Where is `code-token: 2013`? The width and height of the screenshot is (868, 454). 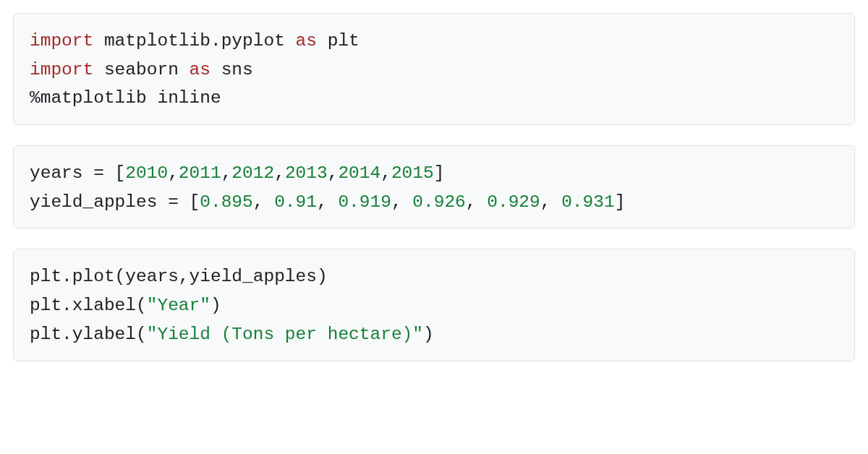
code-token: 2013 is located at coordinates (307, 174).